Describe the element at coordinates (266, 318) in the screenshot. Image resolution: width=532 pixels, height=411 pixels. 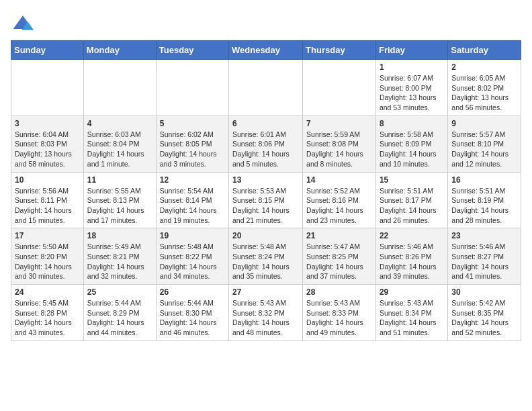
I see `day-info: Sunrise: 5:43 AMSunset: 8:32 PMDaylight:…` at that location.